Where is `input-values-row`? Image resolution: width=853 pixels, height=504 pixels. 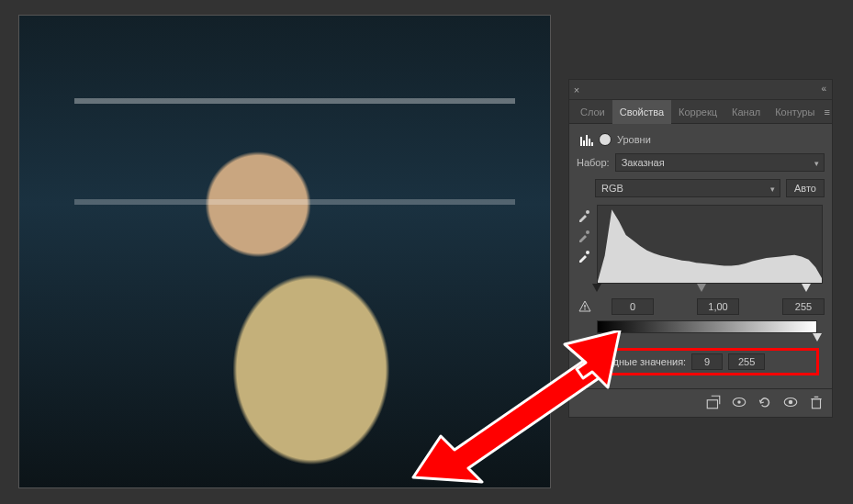 input-values-row is located at coordinates (701, 307).